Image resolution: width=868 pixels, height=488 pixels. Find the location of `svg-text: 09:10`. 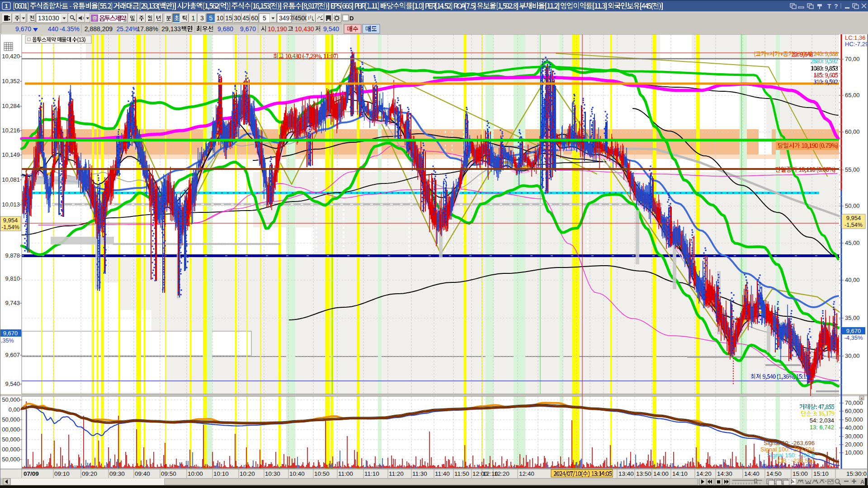

svg-text: 09:10 is located at coordinates (62, 474).